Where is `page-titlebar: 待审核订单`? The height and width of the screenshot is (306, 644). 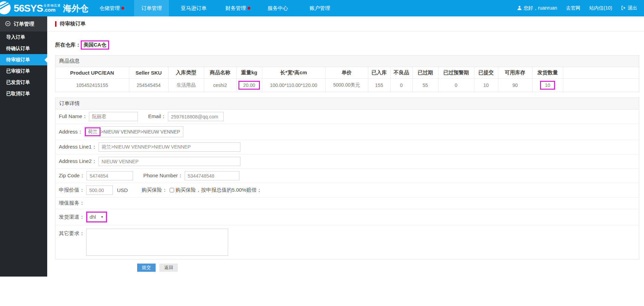 page-titlebar: 待审核订单 is located at coordinates (345, 24).